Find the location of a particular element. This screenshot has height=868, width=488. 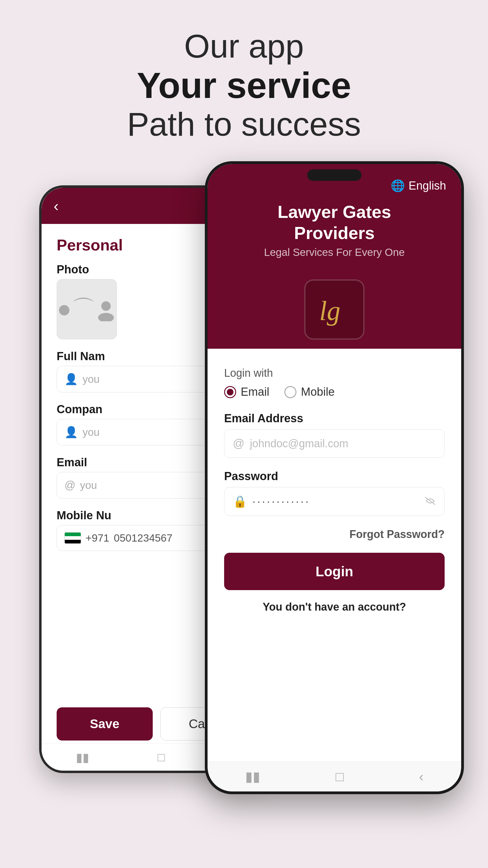

email-radio-label: Email is located at coordinates (255, 392).